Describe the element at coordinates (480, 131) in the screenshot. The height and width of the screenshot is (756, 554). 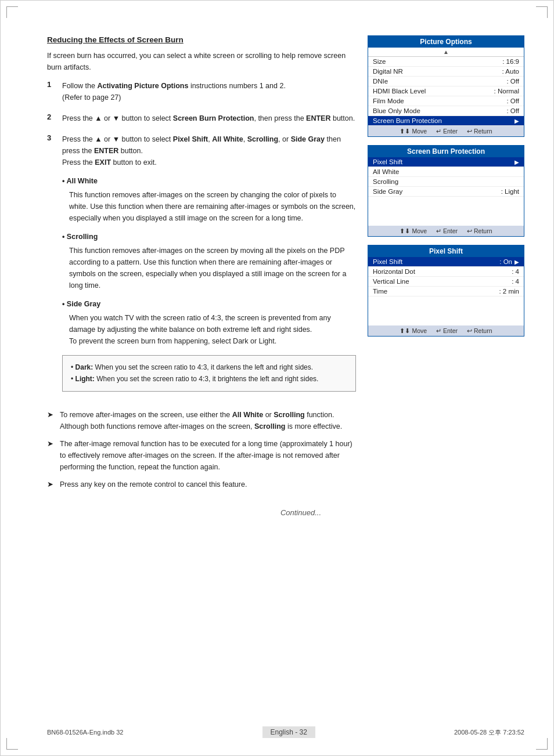
I see `footer-return: ↩ Return` at that location.